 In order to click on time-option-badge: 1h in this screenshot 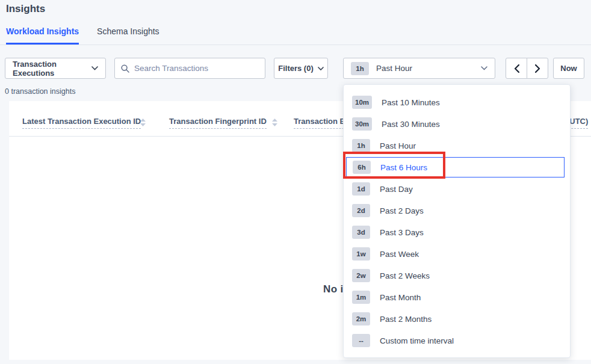, I will do `click(361, 146)`.